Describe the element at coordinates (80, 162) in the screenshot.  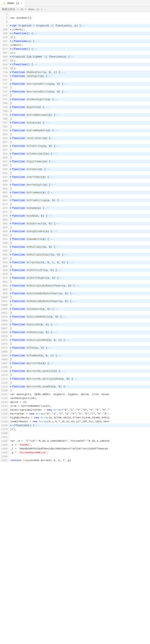
I see `code-line: ▶ function digitToHex(a) {···` at that location.